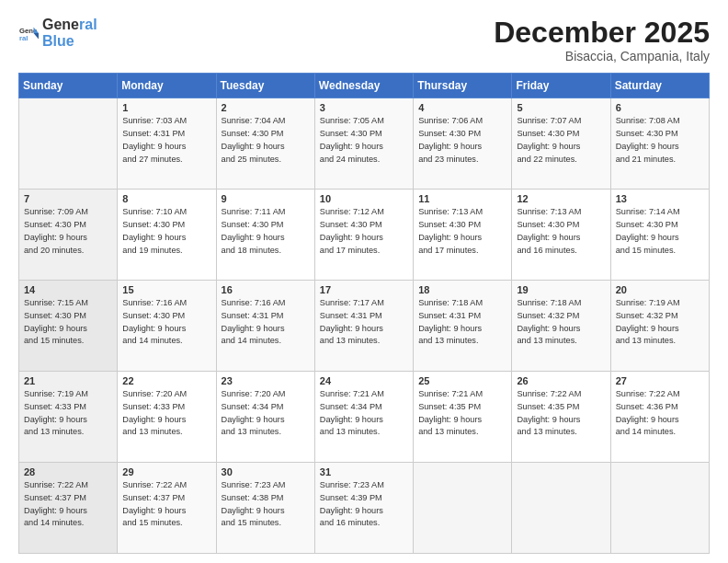  I want to click on day-info: Sunrise: 7:12 AMSunset: 4:30 PMDaylight:…, so click(364, 232).